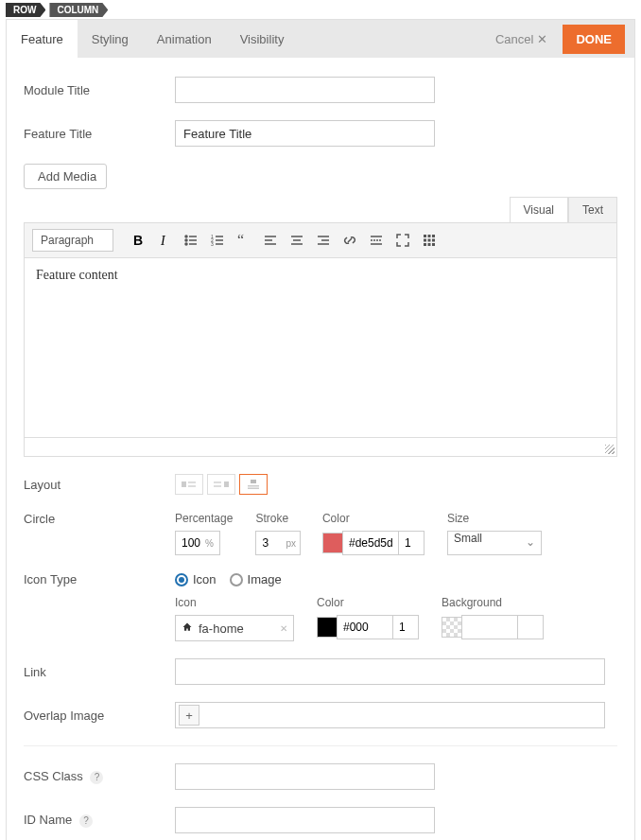 The height and width of the screenshot is (840, 641). I want to click on background-label: Background, so click(493, 603).